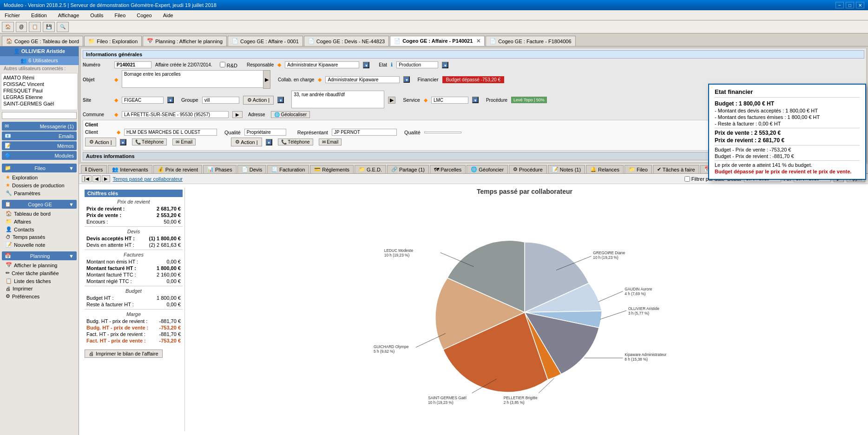 The height and width of the screenshot is (435, 868). Describe the element at coordinates (635, 294) in the screenshot. I see `label-gaudin-val: 4 h (7,69 %)` at that location.